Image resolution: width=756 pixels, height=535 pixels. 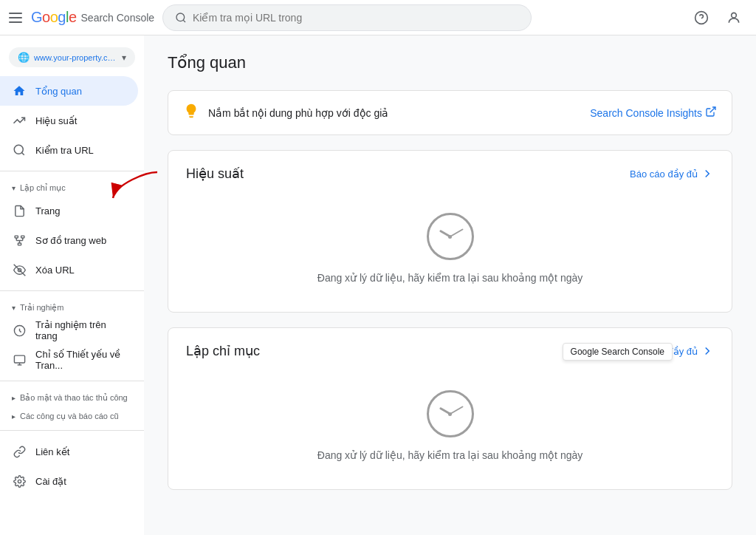 What do you see at coordinates (356, 18) in the screenshot?
I see `search-input` at bounding box center [356, 18].